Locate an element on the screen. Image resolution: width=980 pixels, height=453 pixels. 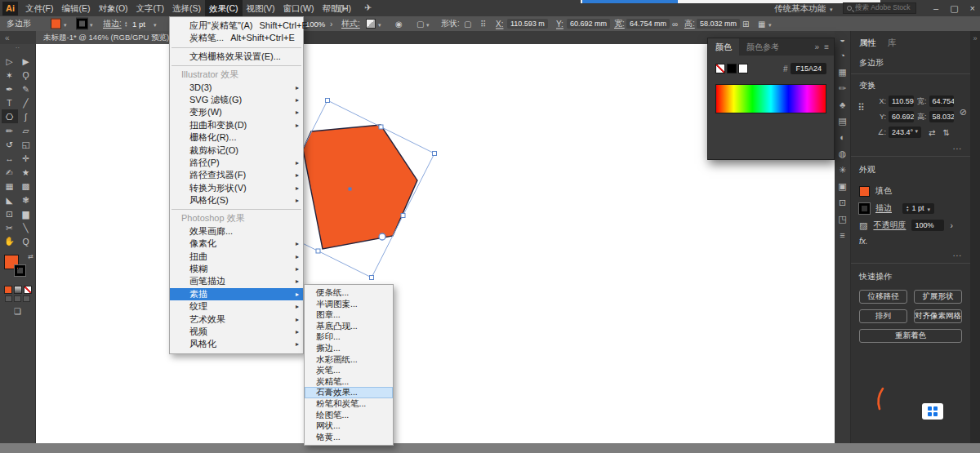
fill-color-swatch is located at coordinates (56, 24).